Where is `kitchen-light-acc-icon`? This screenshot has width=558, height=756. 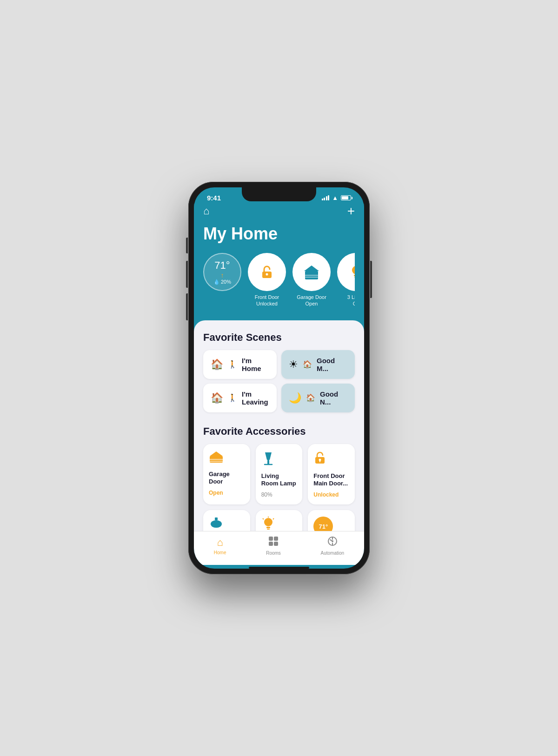 kitchen-light-acc-icon is located at coordinates (216, 524).